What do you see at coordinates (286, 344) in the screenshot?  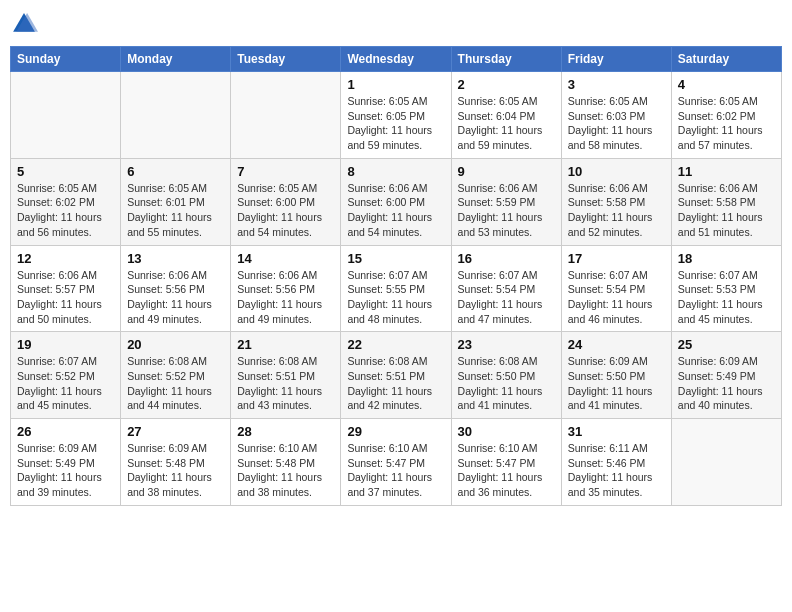 I see `day-number: 21` at bounding box center [286, 344].